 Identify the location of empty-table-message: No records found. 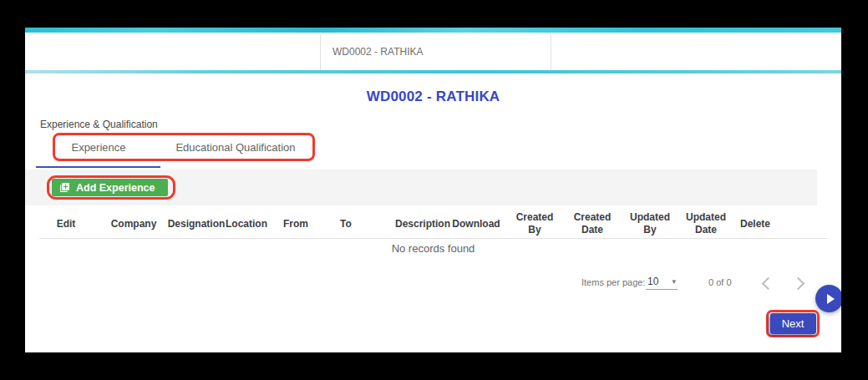
(433, 249).